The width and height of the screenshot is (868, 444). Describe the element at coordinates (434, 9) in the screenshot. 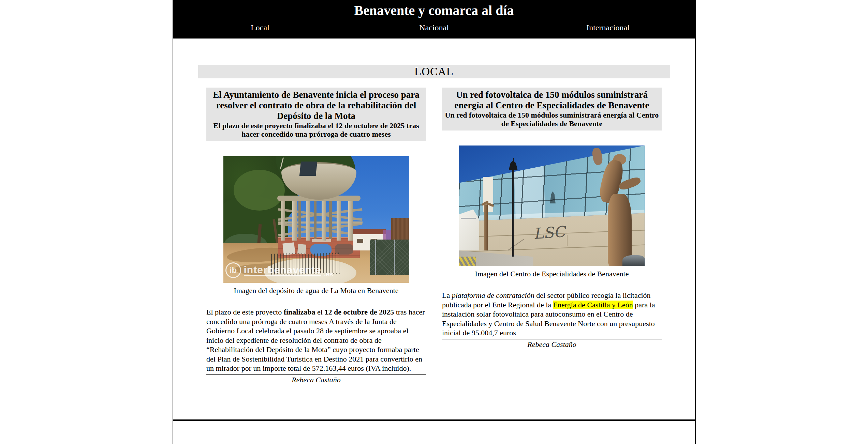

I see `site-title: Benavente y comarca al día` at that location.